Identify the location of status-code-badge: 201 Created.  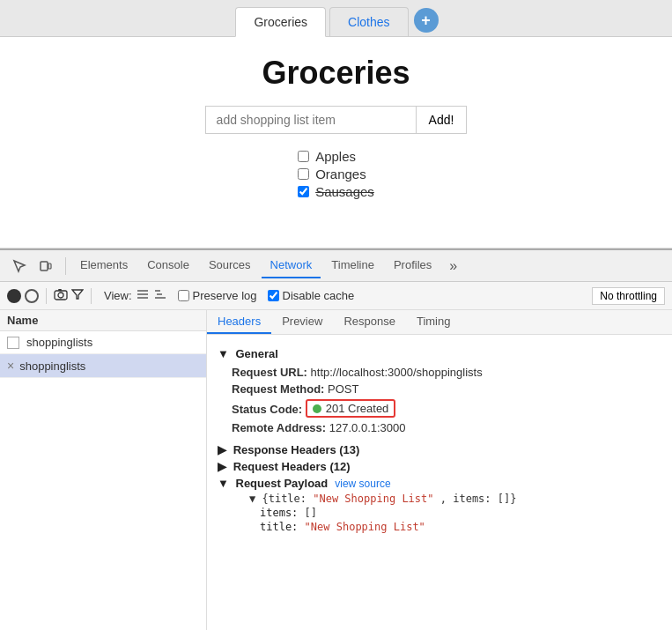
(351, 409).